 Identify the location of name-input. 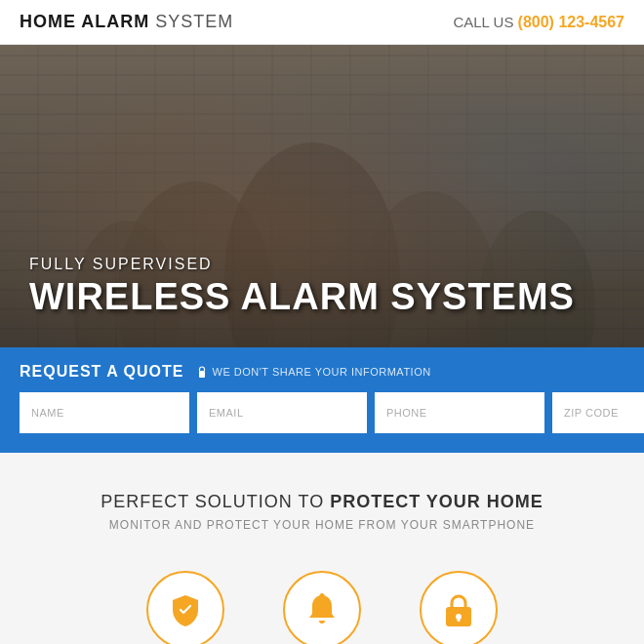
(104, 413).